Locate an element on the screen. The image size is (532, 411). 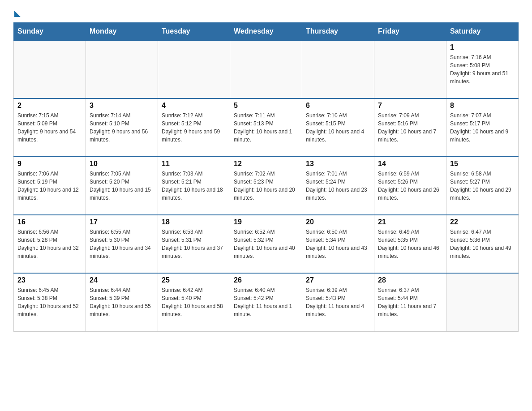
day-info: Sunrise: 6:42 AM Sunset: 5:40 PM Dayligh… is located at coordinates (194, 302).